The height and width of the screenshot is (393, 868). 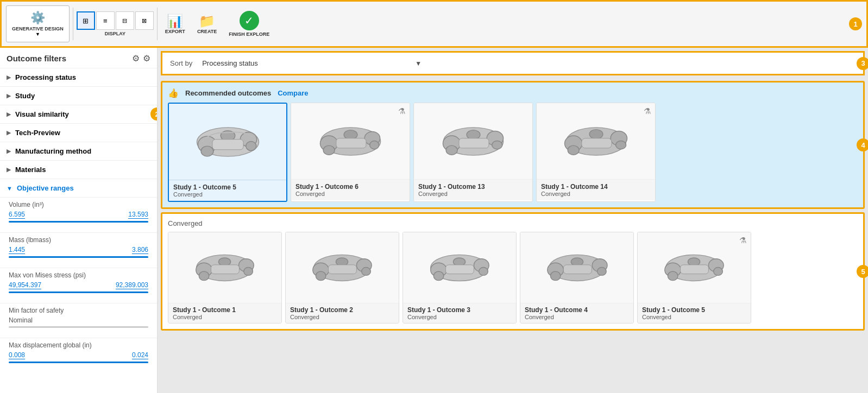 I want to click on card-rec-1: Study 1 - Outcome 5 Converged, so click(x=228, y=152).